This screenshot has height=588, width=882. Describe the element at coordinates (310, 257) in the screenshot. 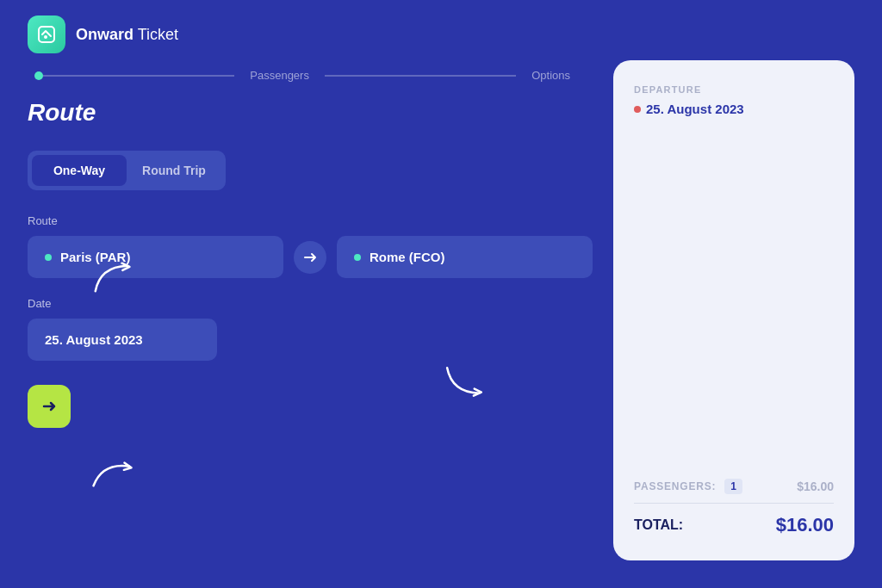

I see `route-row: Paris (PAR) Rome (FCO)` at that location.